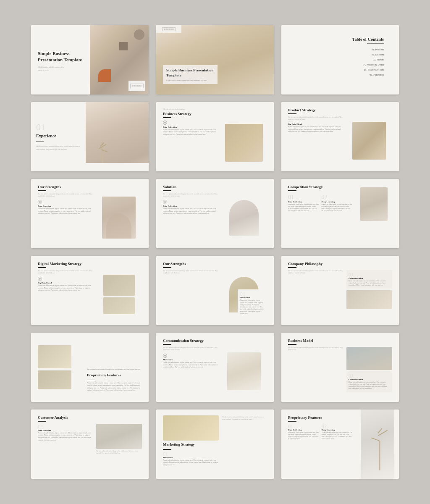 This screenshot has height=504, width=430. Describe the element at coordinates (66, 196) in the screenshot. I see `slide-7-quote: The best and most beautiful things in th…` at that location.